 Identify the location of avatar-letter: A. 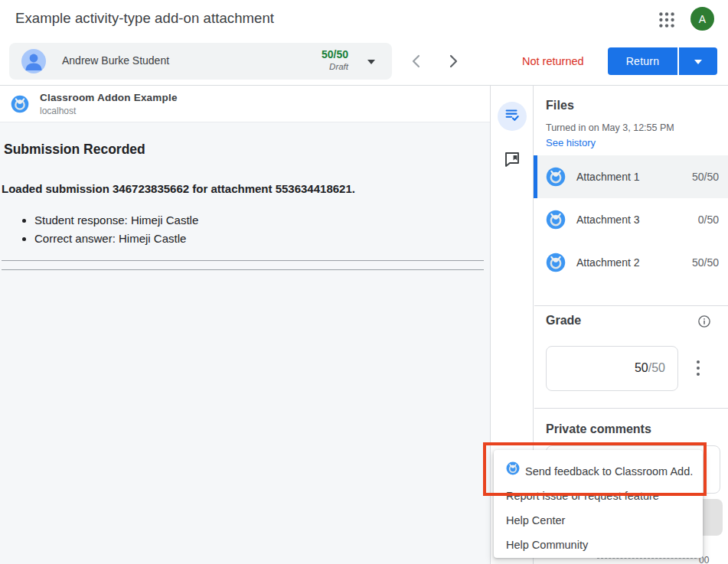
(703, 19).